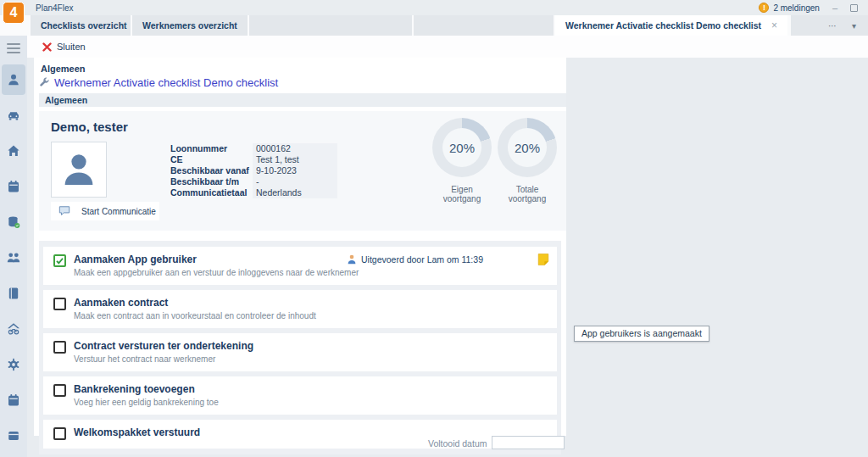  Describe the element at coordinates (195, 315) in the screenshot. I see `checklist-item-subtitle: Maak een contract aan in voorkeurstaal e…` at that location.